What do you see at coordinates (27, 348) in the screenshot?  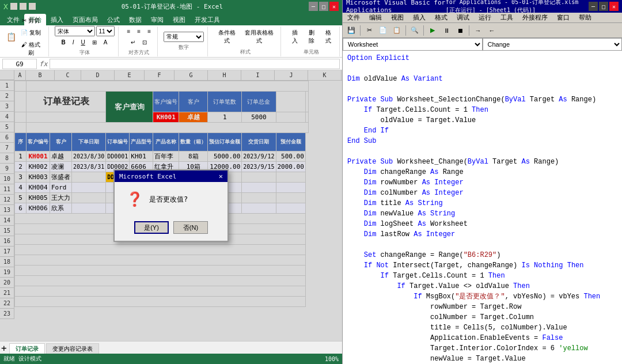 I see `sheet-tab-orders: 订单记录` at bounding box center [27, 348].